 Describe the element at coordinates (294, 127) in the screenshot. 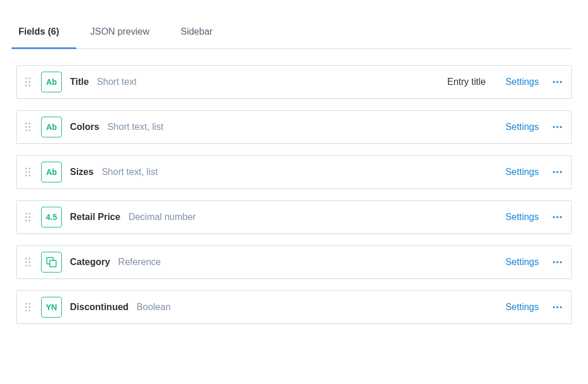

I see `field-row: Ab Colors Short text, list Settings` at that location.